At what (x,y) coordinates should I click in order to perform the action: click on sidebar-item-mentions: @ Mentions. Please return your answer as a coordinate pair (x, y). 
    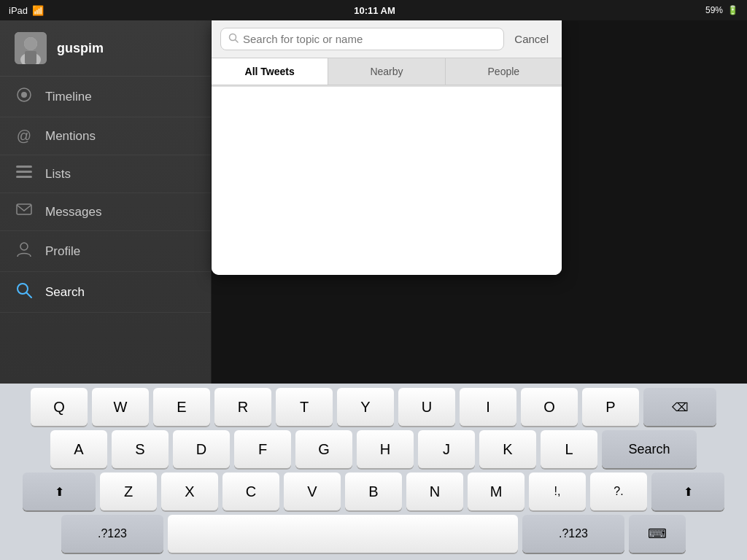
    Looking at the image, I should click on (105, 136).